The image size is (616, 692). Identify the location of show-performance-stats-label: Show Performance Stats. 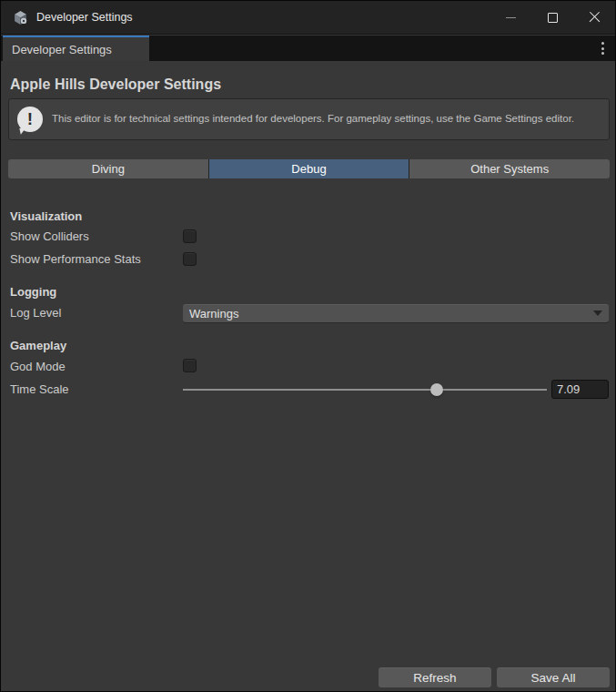
(76, 259).